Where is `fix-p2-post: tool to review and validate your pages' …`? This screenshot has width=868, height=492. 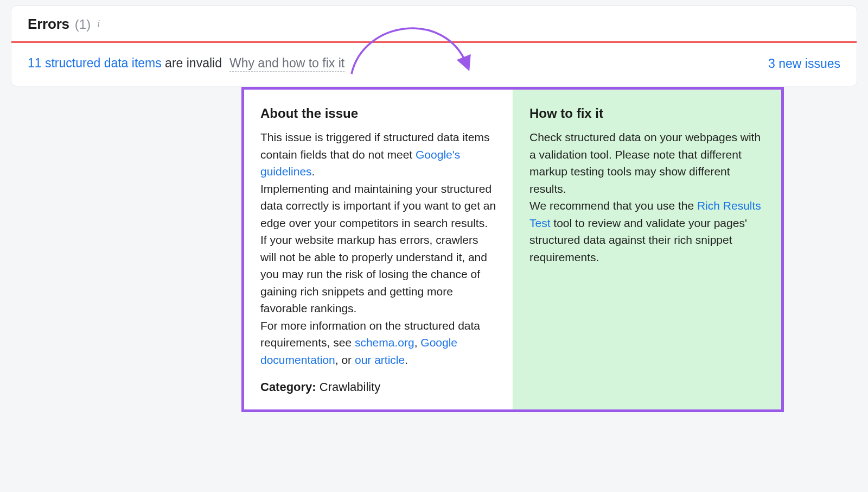
fix-p2-post: tool to review and validate your pages' … is located at coordinates (638, 240).